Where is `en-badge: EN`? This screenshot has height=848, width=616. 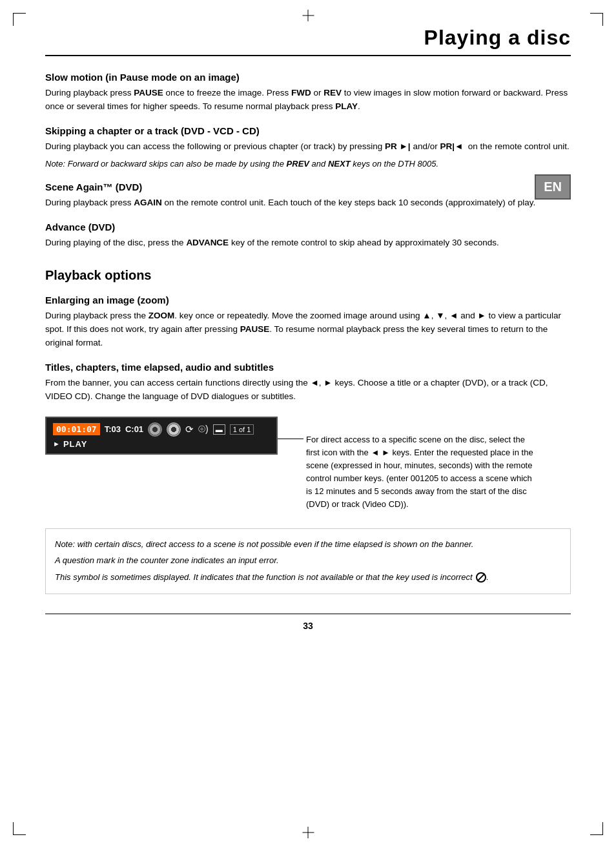 en-badge: EN is located at coordinates (553, 187).